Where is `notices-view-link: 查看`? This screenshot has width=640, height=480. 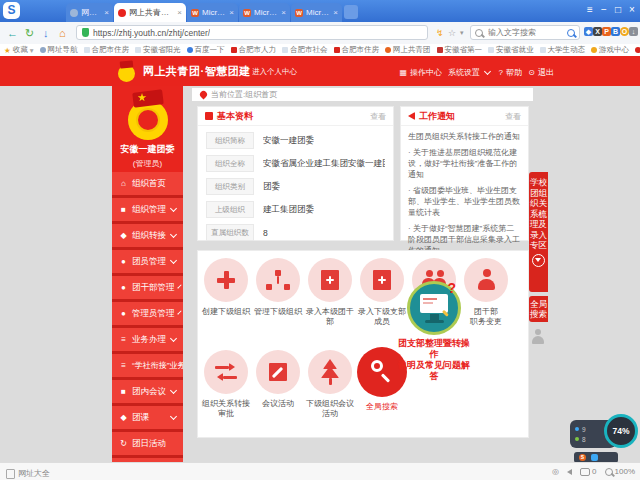
notices-view-link: 查看 is located at coordinates (513, 116).